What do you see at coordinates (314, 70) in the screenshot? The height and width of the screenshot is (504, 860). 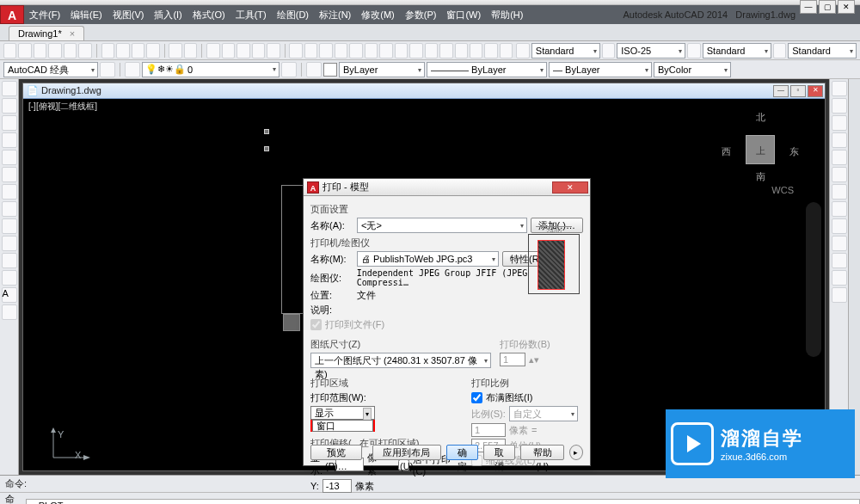 I see `color-icon` at bounding box center [314, 70].